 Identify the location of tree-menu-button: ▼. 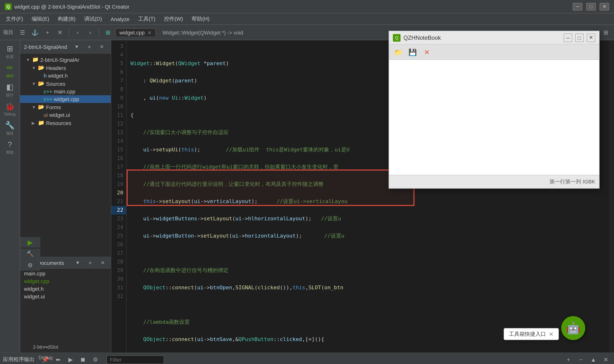
(77, 47).